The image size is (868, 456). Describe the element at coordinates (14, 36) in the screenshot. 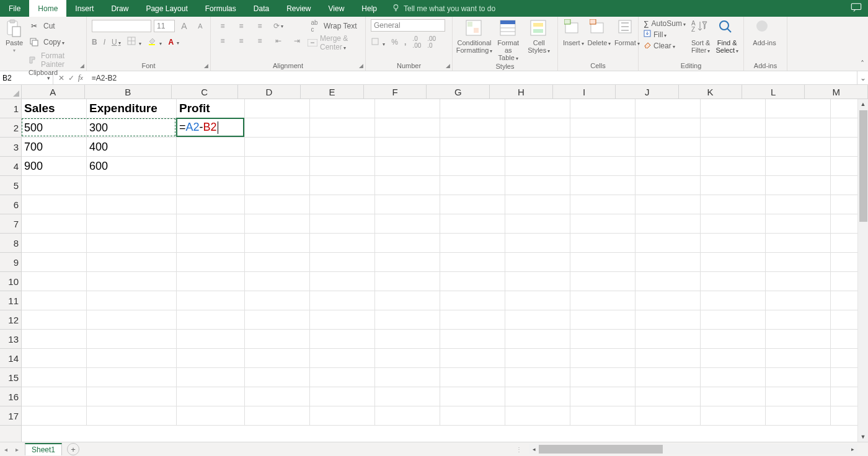

I see `paste-button: Paste ▾` at that location.